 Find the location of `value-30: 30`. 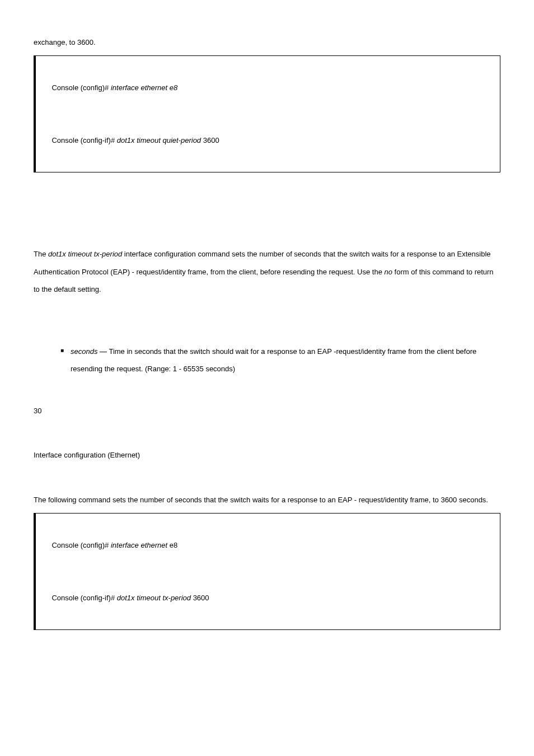

value-30: 30 is located at coordinates (267, 411).